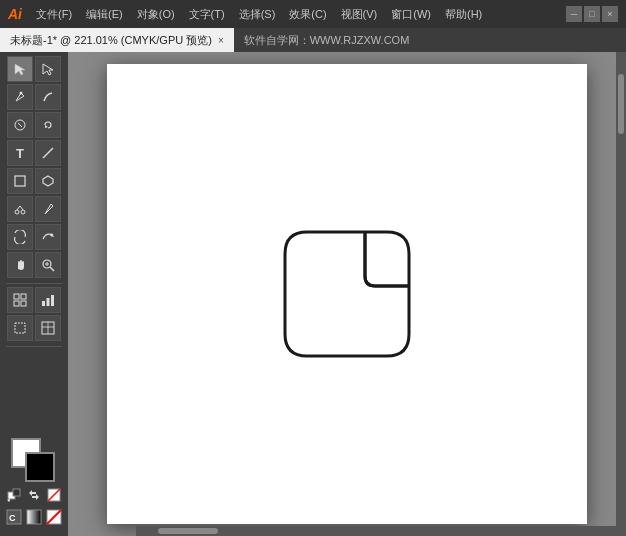 This screenshot has width=626, height=536. What do you see at coordinates (381, 531) in the screenshot?
I see `horizontal-scrollbar` at bounding box center [381, 531].